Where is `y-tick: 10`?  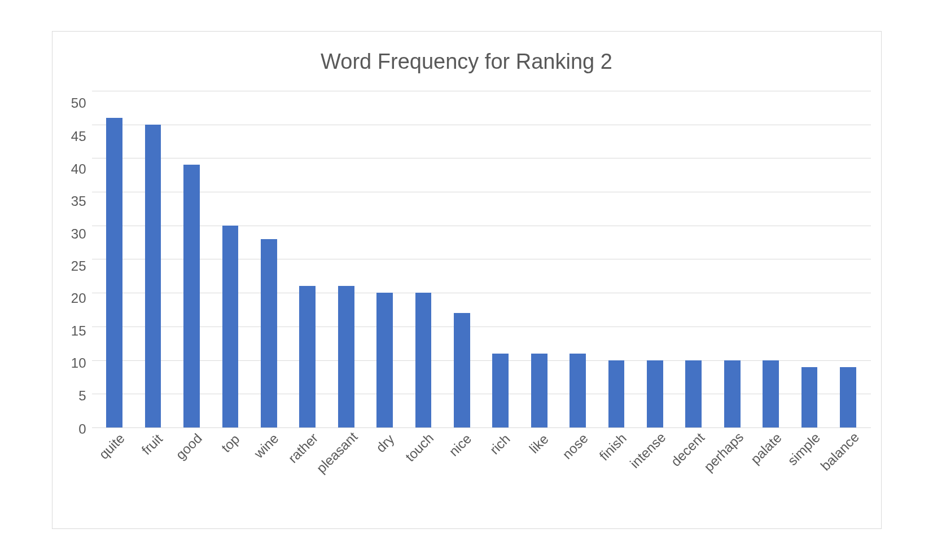
y-tick: 10 is located at coordinates (79, 363).